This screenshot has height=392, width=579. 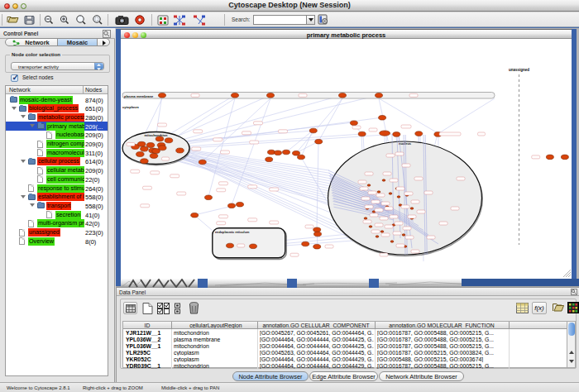 I want to click on svg-text: unassigned, so click(x=519, y=69).